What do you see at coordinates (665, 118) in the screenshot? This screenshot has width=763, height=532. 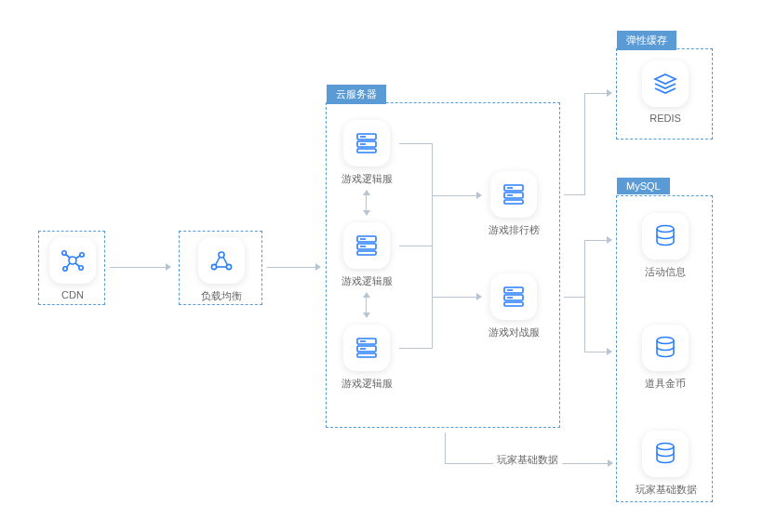 I see `node-redis-label: REDIS` at bounding box center [665, 118].